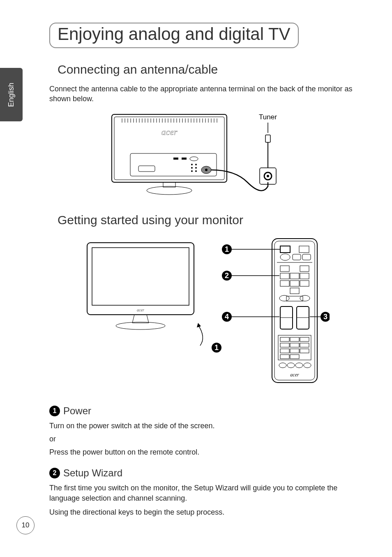 The image size is (392, 557). Describe the element at coordinates (55, 411) in the screenshot. I see `step-1-number: 1` at that location.